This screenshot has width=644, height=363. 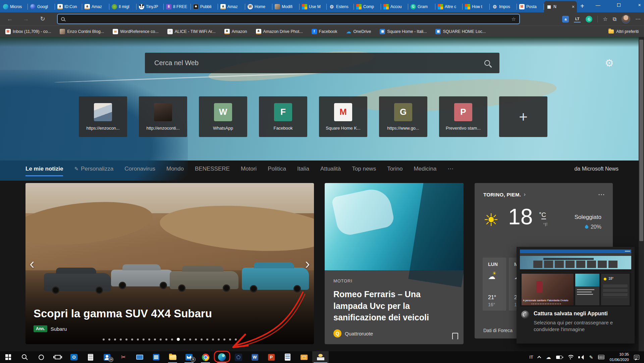 What do you see at coordinates (163, 117) in the screenshot?
I see `quick-link-tile: http://enzoconti...` at bounding box center [163, 117].